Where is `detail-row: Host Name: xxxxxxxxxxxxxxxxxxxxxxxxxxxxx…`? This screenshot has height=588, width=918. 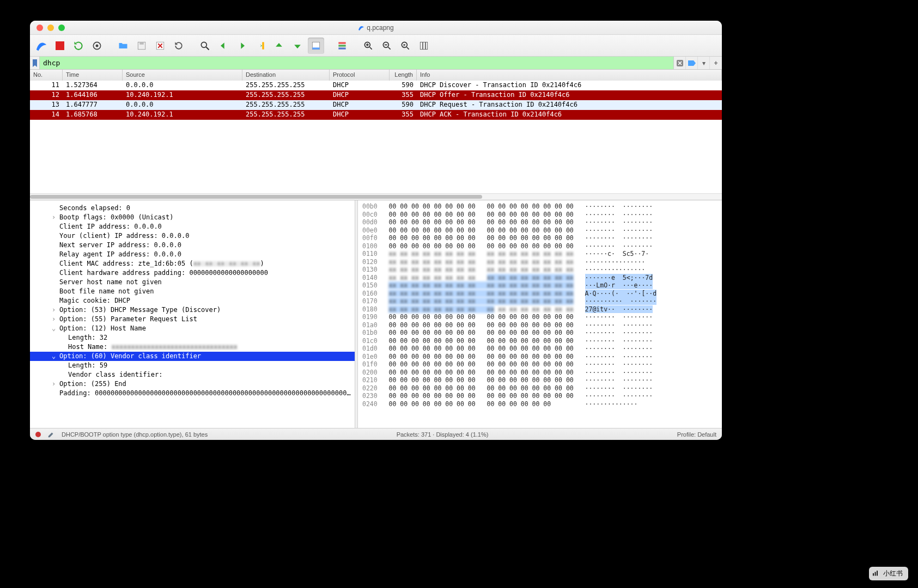
detail-row: Host Name: xxxxxxxxxxxxxxxxxxxxxxxxxxxxx… is located at coordinates (192, 347).